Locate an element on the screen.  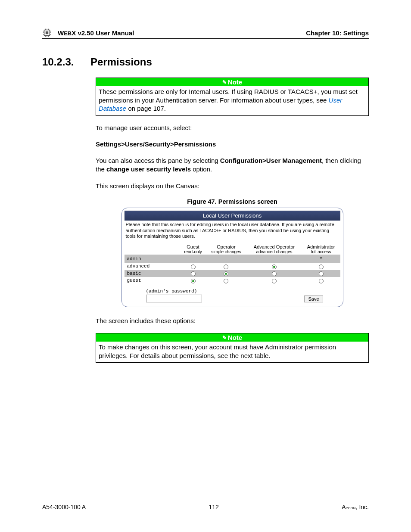
col-operator: Operatorsimple changes is located at coordinates (227, 249).